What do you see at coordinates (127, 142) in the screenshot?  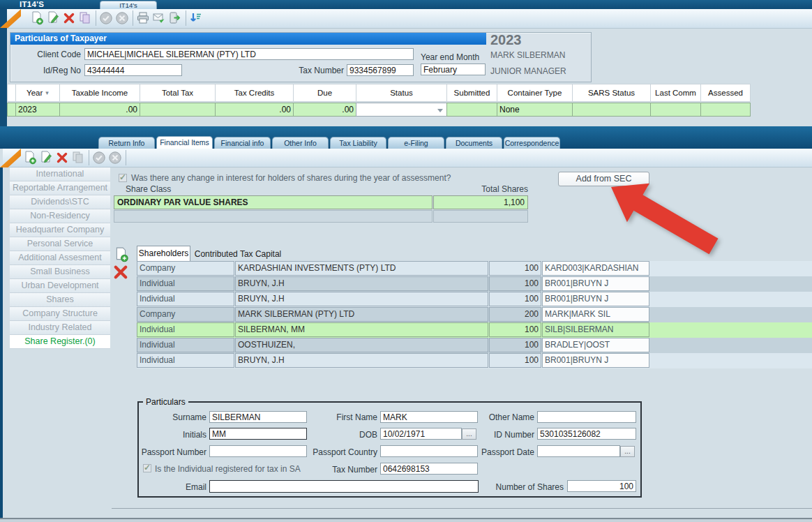 I see `tab-return-info: Return Info` at bounding box center [127, 142].